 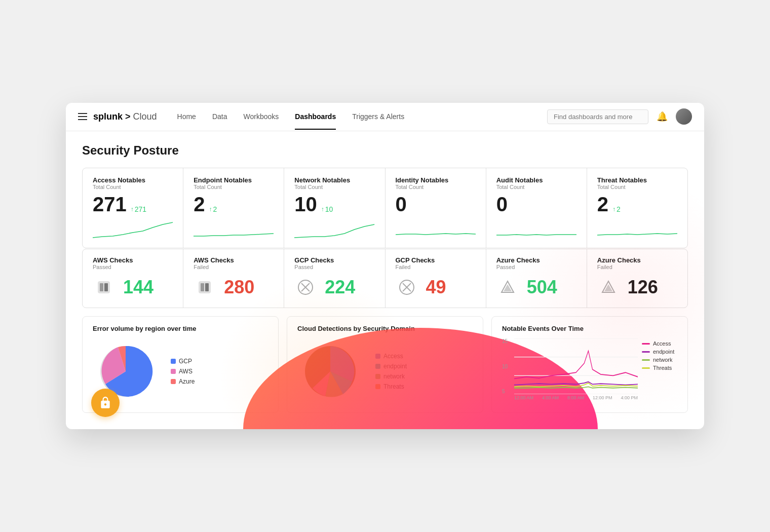 I want to click on audit-notables-subtitle: Total Count, so click(x=536, y=187).